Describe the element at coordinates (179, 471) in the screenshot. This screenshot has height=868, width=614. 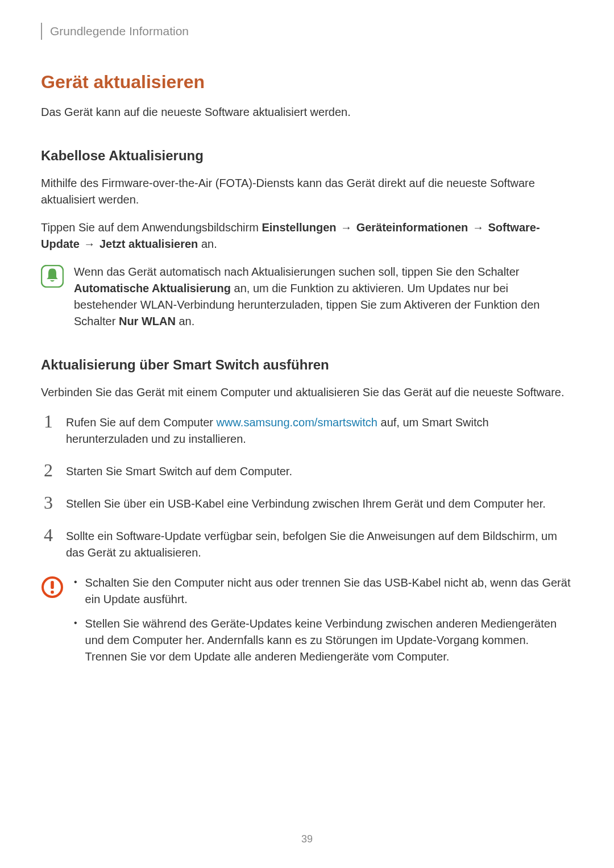
I see `step-text: Starten Sie Smart Switch auf dem Compute…` at that location.